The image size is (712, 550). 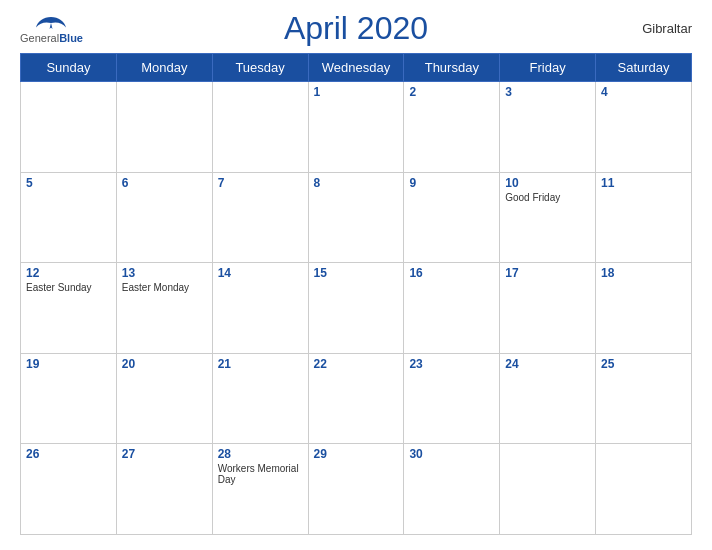 What do you see at coordinates (164, 364) in the screenshot?
I see `date-number: 20` at bounding box center [164, 364].